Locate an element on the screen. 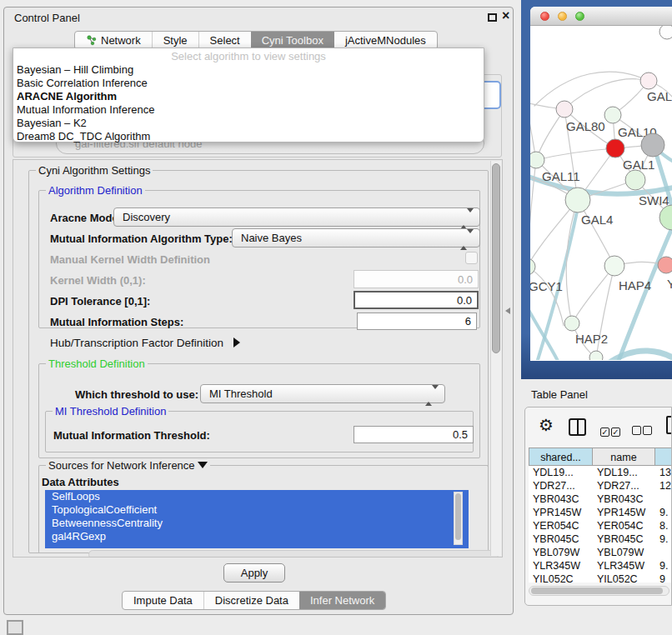 The image size is (672, 635). dropdown-item: Basic Correlation Inference is located at coordinates (248, 83).